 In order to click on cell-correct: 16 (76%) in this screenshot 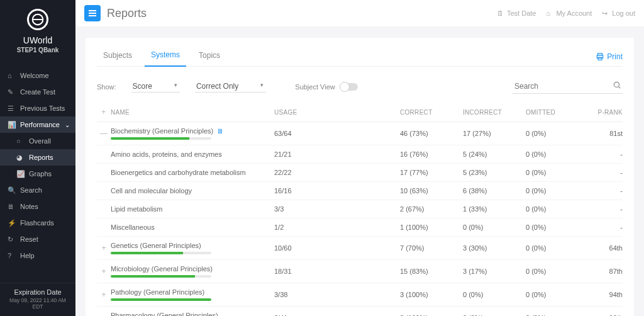, I will do `click(431, 154)`.